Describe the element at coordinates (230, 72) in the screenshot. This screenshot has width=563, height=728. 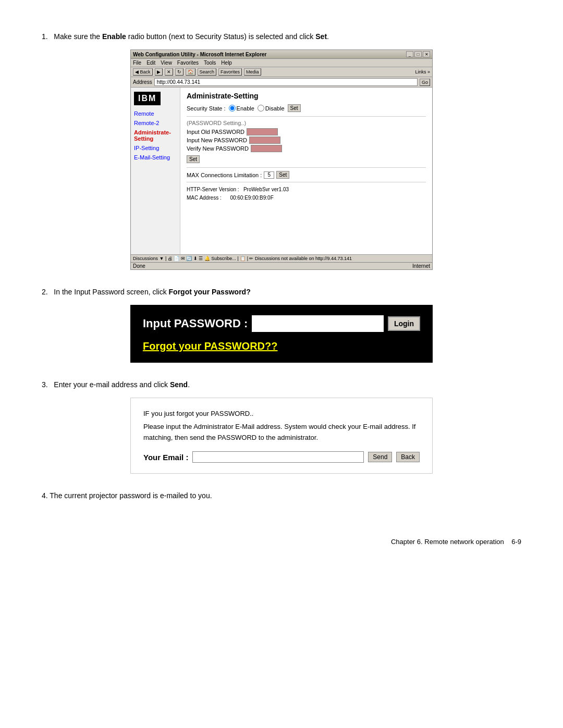
I see `favorites-button: Favorites` at that location.